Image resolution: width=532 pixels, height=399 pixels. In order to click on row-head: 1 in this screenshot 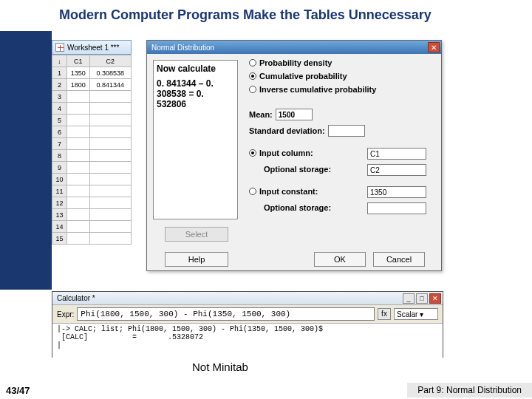, I will do `click(60, 73)`.